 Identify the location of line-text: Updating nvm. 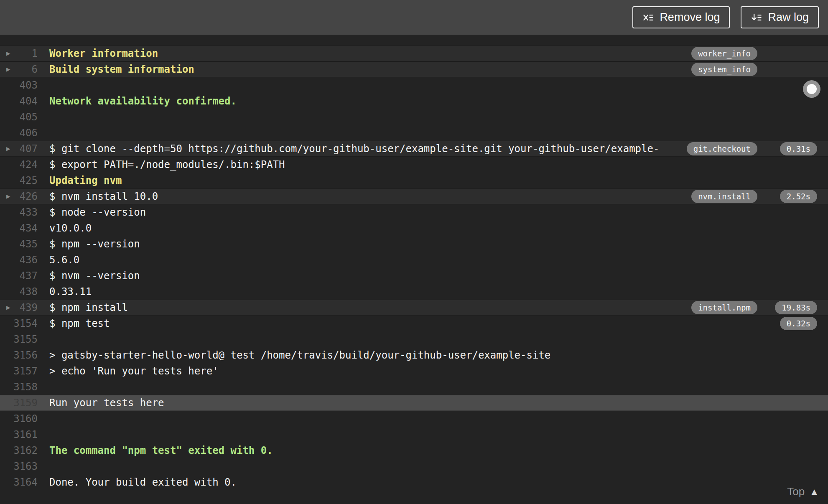
(85, 181).